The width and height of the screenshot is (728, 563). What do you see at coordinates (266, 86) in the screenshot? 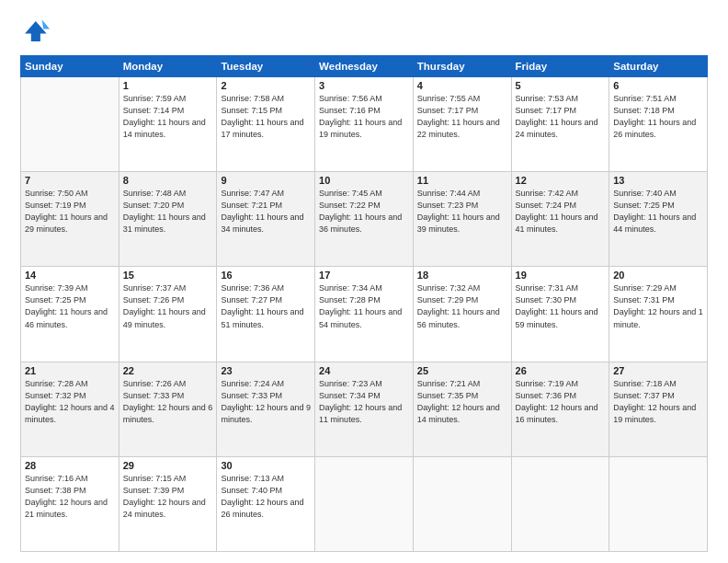
I see `day-number: 2` at bounding box center [266, 86].